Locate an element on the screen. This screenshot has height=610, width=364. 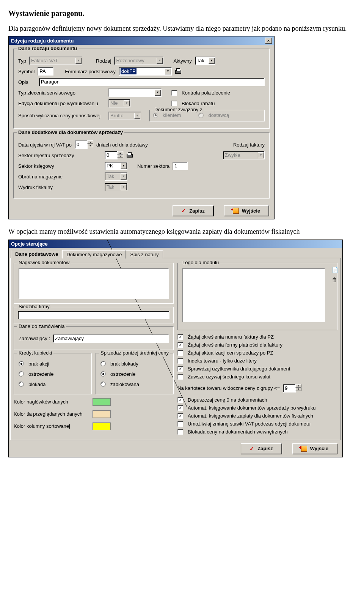
doc-heading: Wystawienie paragonu. is located at coordinates (182, 14).